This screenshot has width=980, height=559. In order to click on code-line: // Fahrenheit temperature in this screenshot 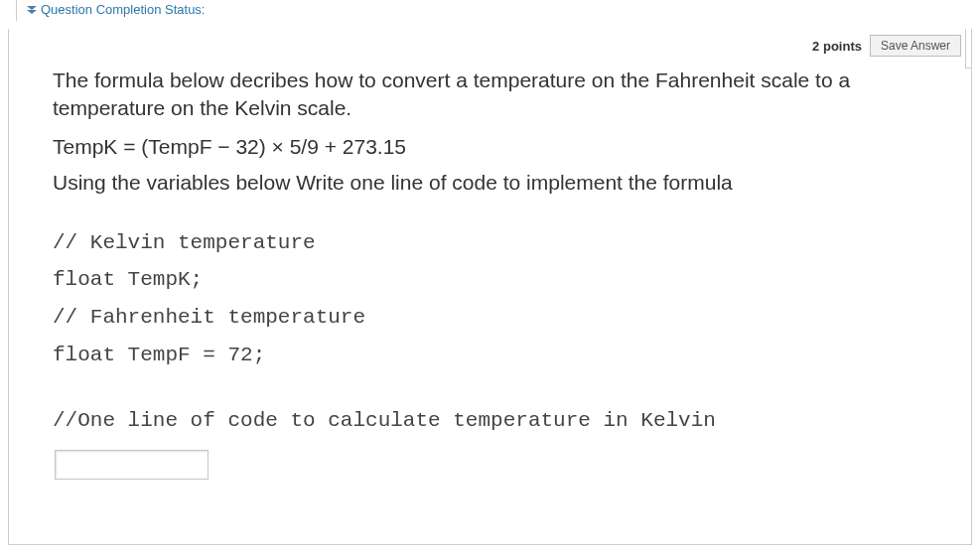, I will do `click(490, 318)`.